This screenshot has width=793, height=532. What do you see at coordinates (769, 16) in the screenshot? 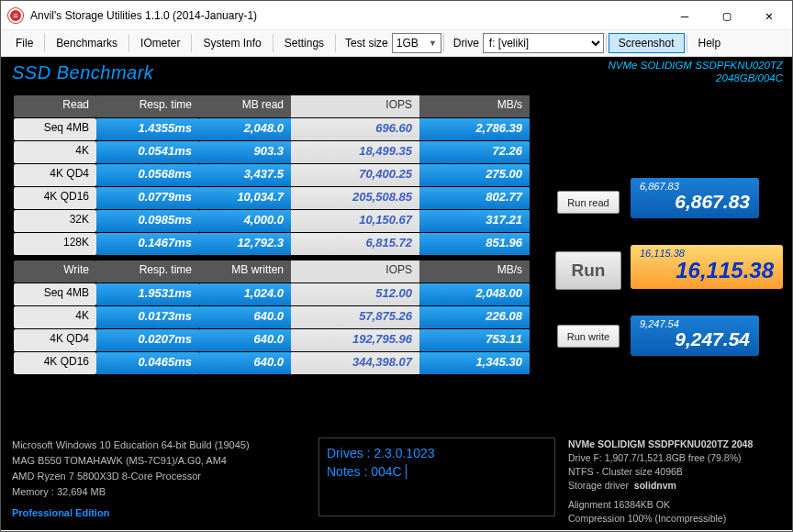
I see `close-button: ✕` at bounding box center [769, 16].